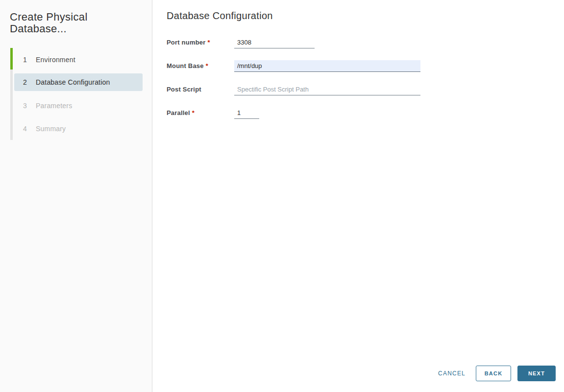 The width and height of the screenshot is (564, 392). I want to click on step-database-configuration: 2 Database Configuration, so click(78, 82).